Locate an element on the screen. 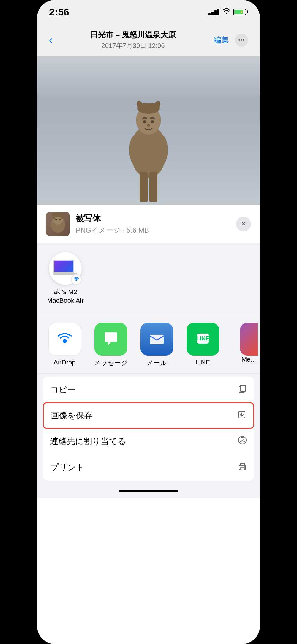  airdrop-waves-icon is located at coordinates (76, 280).